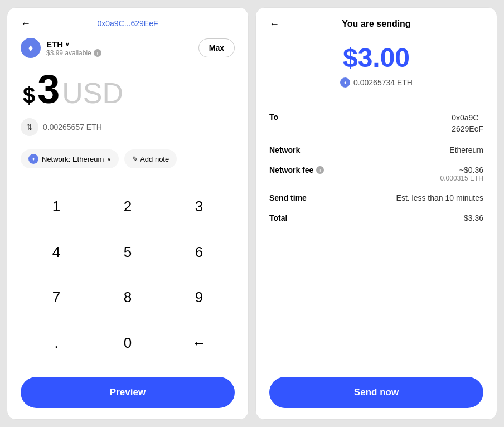 This screenshot has height=427, width=504. What do you see at coordinates (128, 23) in the screenshot?
I see `wallet-address: 0x0a9C...629EeF` at bounding box center [128, 23].